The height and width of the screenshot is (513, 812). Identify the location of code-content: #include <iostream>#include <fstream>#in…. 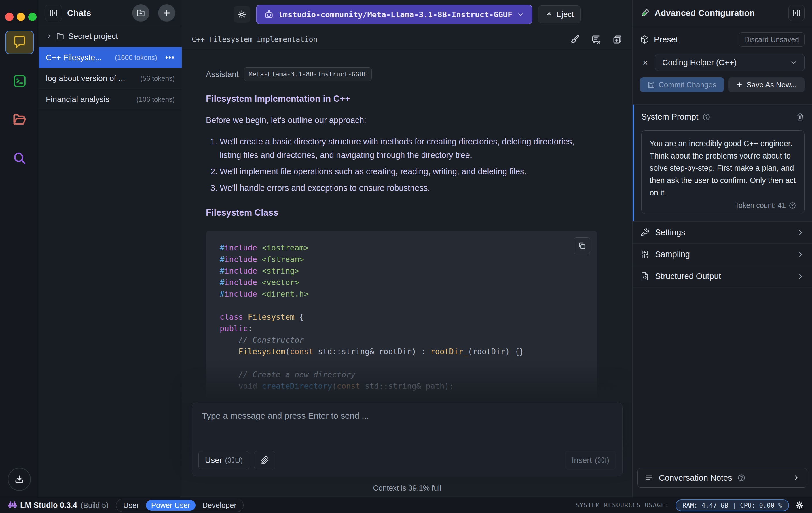
(403, 317).